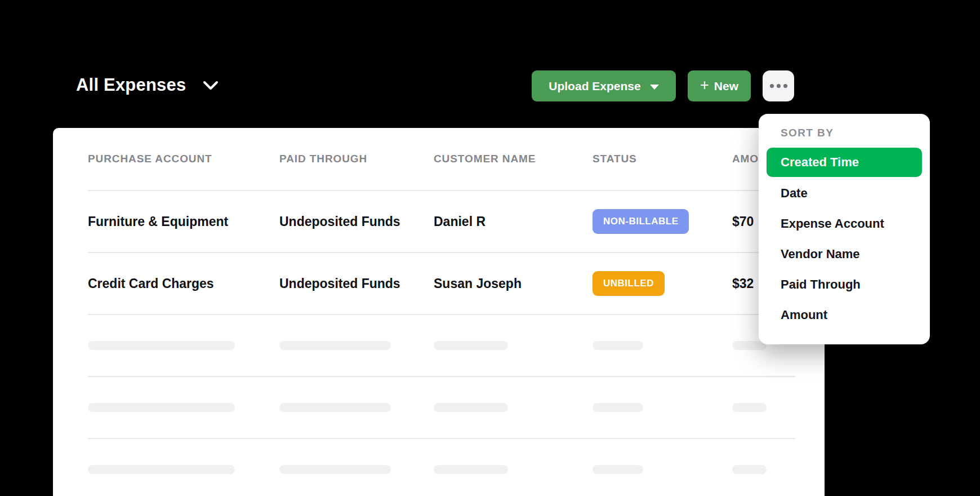 The width and height of the screenshot is (980, 496). I want to click on status-cell: NON-BILLABLE, so click(662, 222).